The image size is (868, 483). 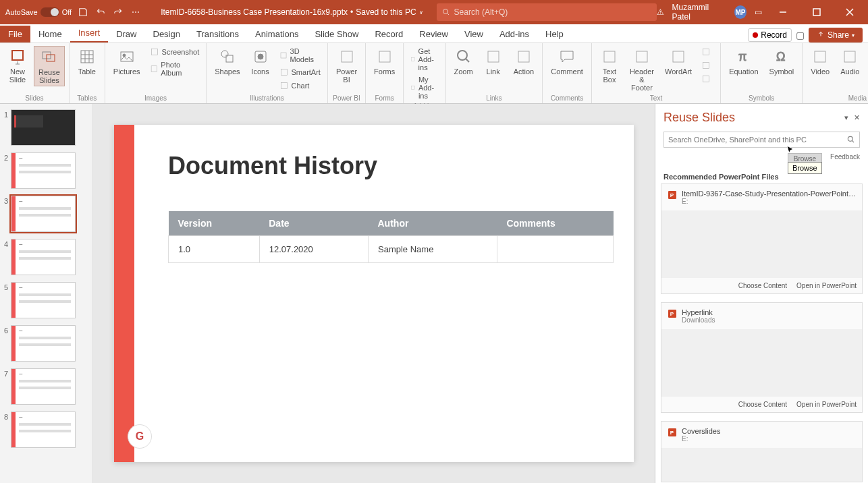 I want to click on pane-search, so click(x=761, y=140).